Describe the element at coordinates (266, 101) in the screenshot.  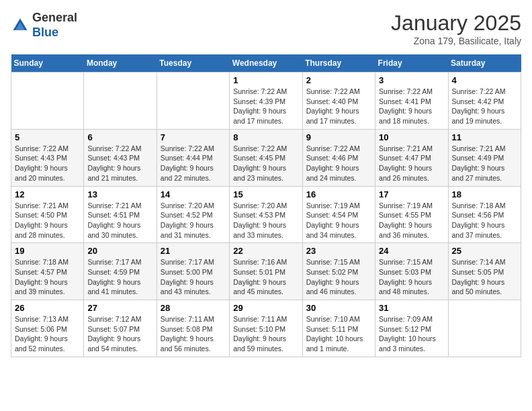
I see `calendar-week-row: 1Sunrise: 7:22 AM Sunset: 4:39 PM Daylig…` at that location.